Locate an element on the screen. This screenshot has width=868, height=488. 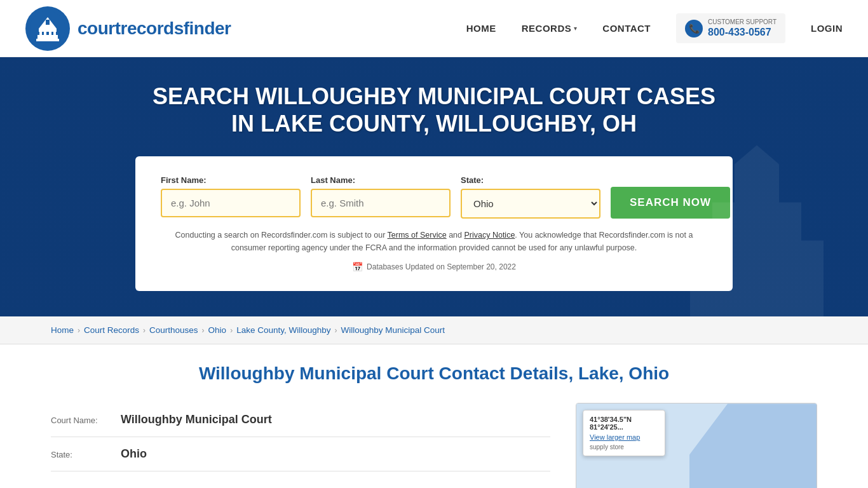
map-coords: 41°38'34.5"N 81°24'25... is located at coordinates (624, 423).